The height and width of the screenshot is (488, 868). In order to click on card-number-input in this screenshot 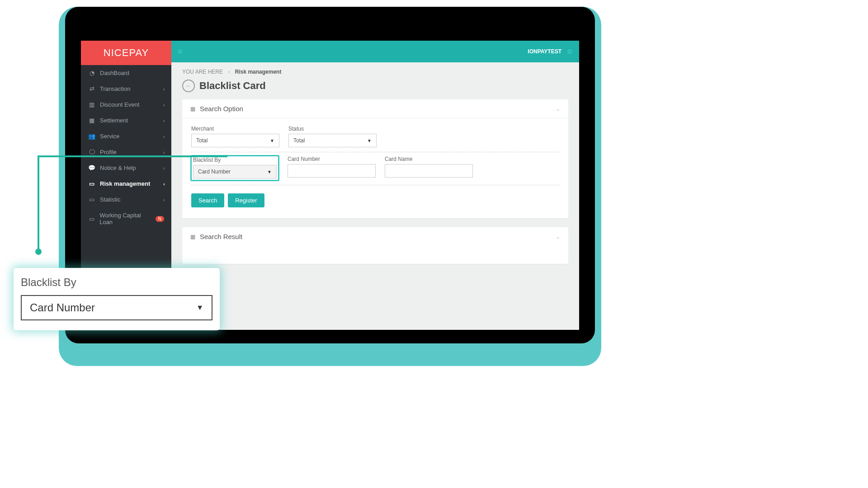, I will do `click(332, 171)`.